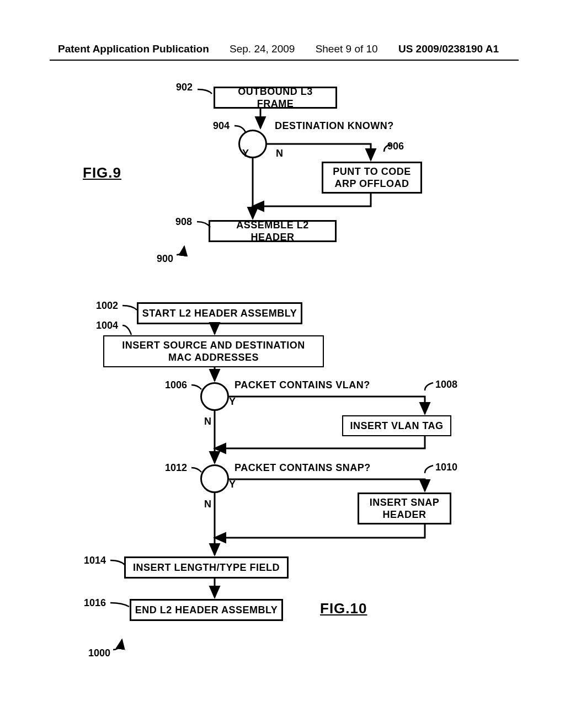 This screenshot has height=728, width=565. I want to click on box-1002-start-l2: START L2 HEADER ASSEMBLY, so click(220, 313).